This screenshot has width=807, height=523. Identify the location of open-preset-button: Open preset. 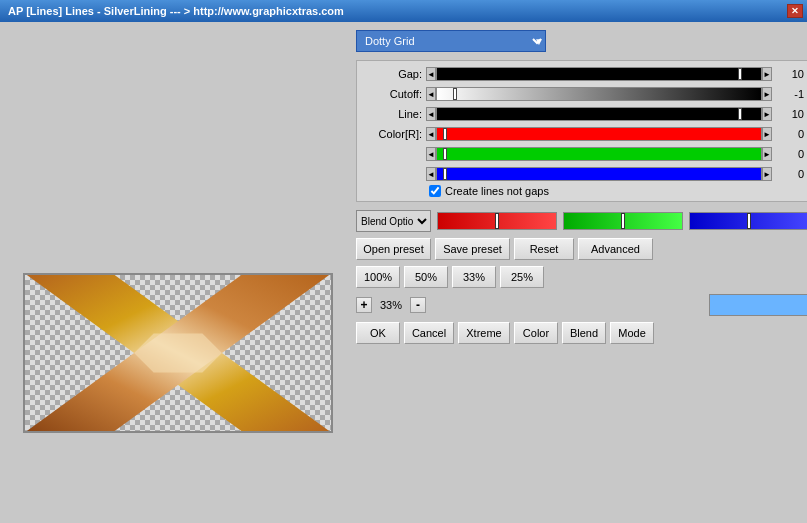
(394, 249).